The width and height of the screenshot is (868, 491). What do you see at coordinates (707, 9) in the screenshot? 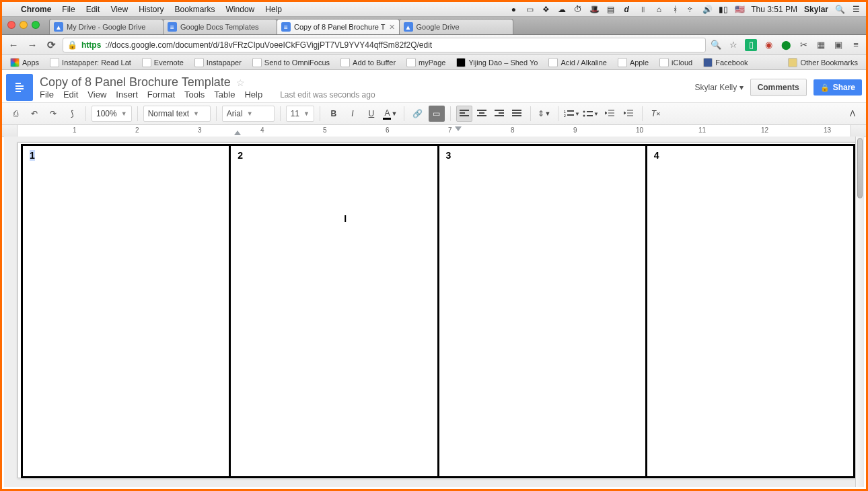
I see `volume-icon: 🔊` at bounding box center [707, 9].